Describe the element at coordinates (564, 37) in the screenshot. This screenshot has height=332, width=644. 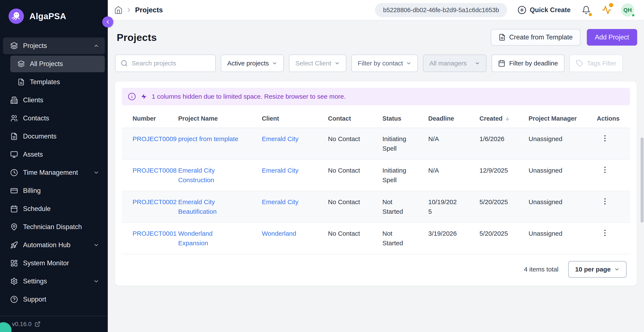
I see `header-actions: Create from Template Add Project` at that location.